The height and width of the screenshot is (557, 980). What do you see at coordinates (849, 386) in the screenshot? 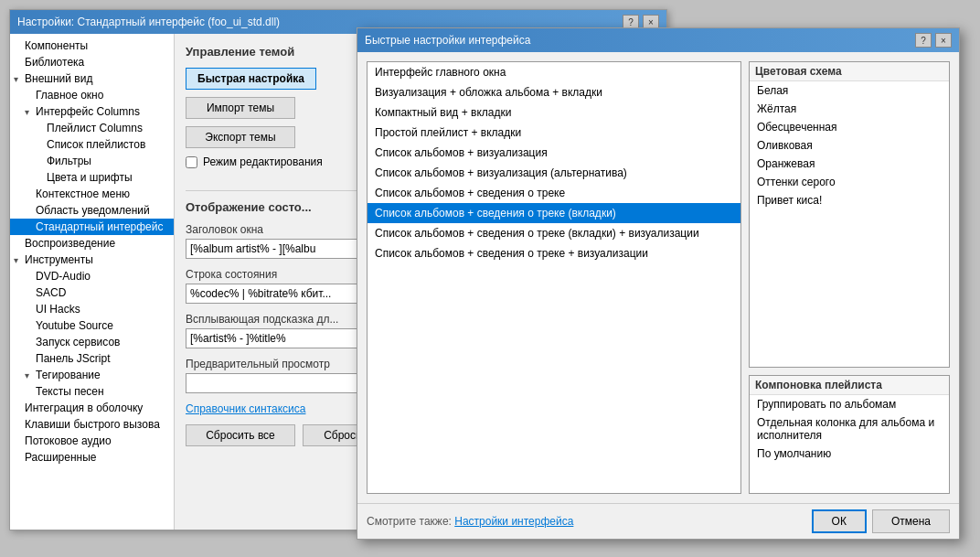
I see `playlist-layout-header: Компоновка плейлиста` at bounding box center [849, 386].